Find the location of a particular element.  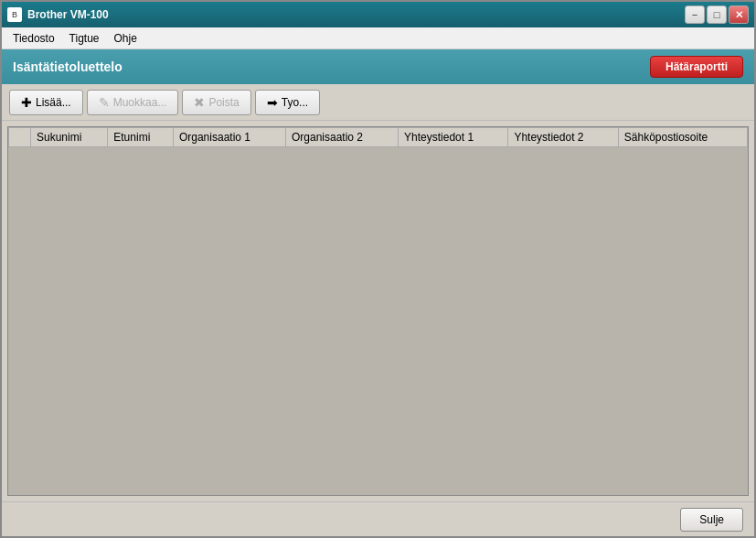

import-label: Tyo... is located at coordinates (294, 102).